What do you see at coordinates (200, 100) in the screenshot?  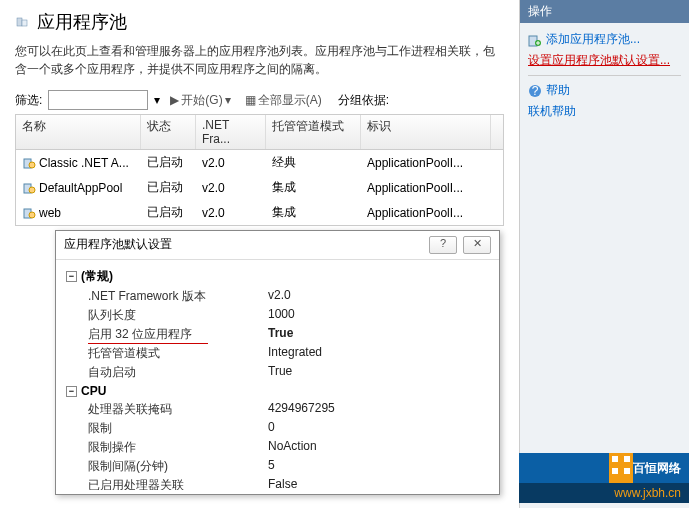 I see `start-button: ▶ 开始(G) ▾` at bounding box center [200, 100].